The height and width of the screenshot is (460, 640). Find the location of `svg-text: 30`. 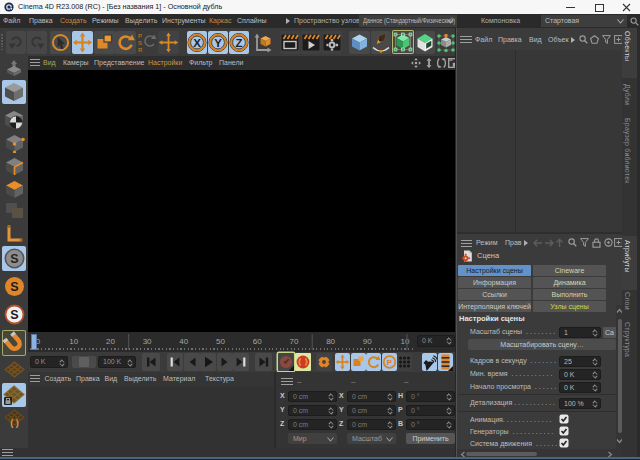

svg-text: 30 is located at coordinates (148, 342).